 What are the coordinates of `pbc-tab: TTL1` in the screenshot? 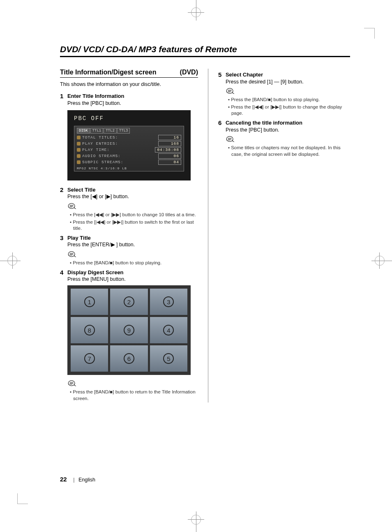 It's located at (97, 131).